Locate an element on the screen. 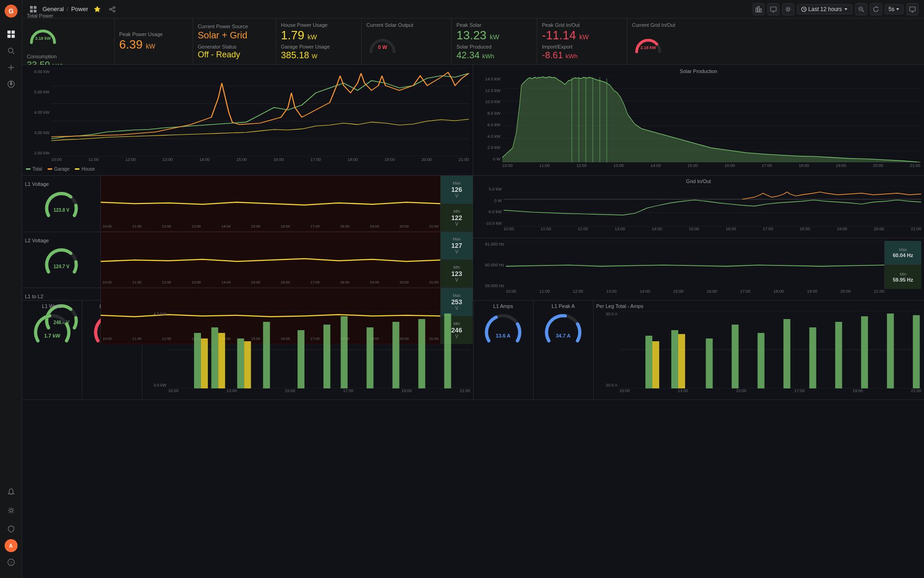 Image resolution: width=924 pixels, height=578 pixels. l1-max-unit: V is located at coordinates (456, 196).